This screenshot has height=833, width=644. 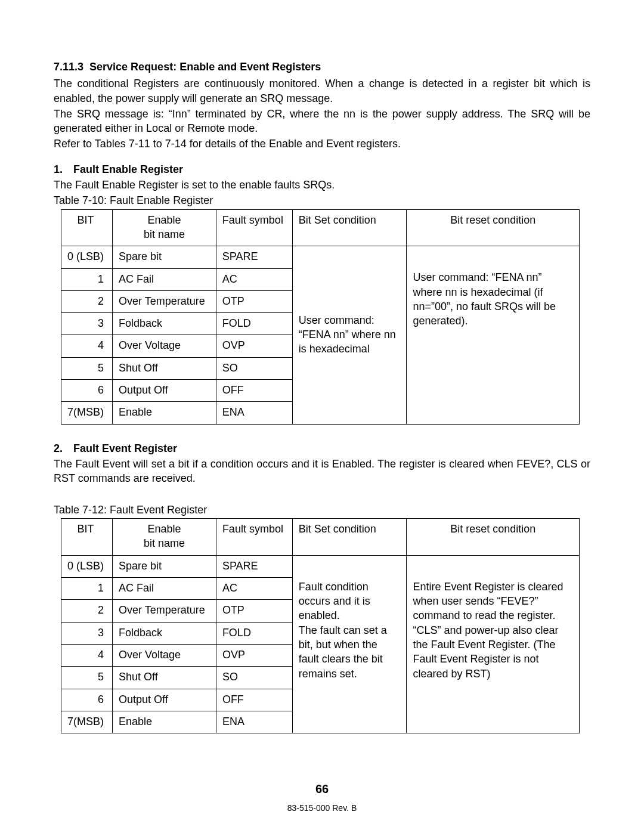 I want to click on document-revision: 83-515-000 Rev. B, so click(x=322, y=809).